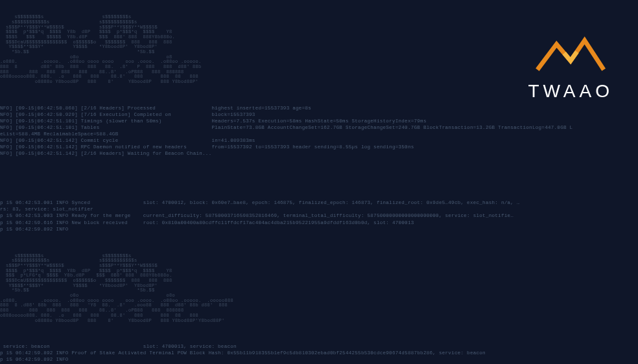 The image size is (638, 364). What do you see at coordinates (319, 216) in the screenshot?
I see `log-block-2: p 15 06:42:53.001 INFO Synced slot: 4700…` at bounding box center [319, 216].